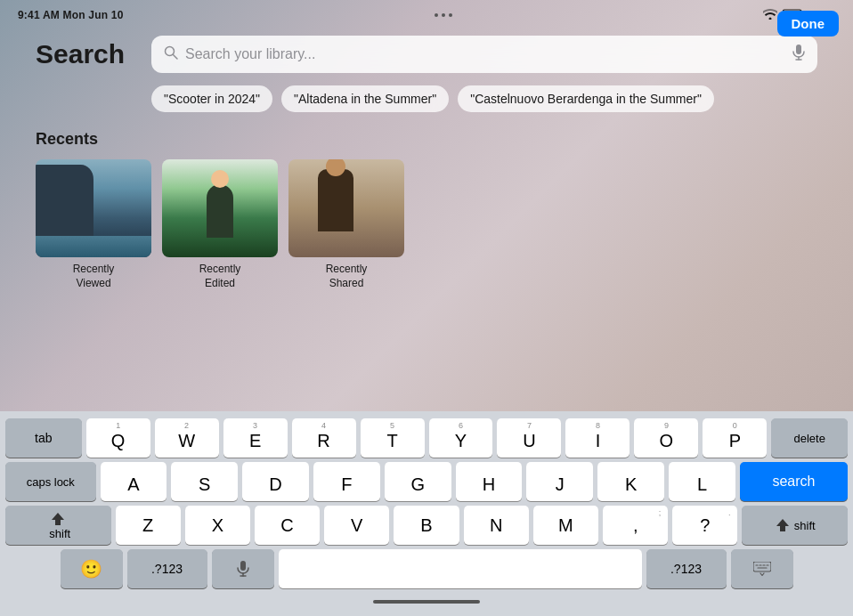  Describe the element at coordinates (134, 482) in the screenshot. I see `key-a: A` at that location.